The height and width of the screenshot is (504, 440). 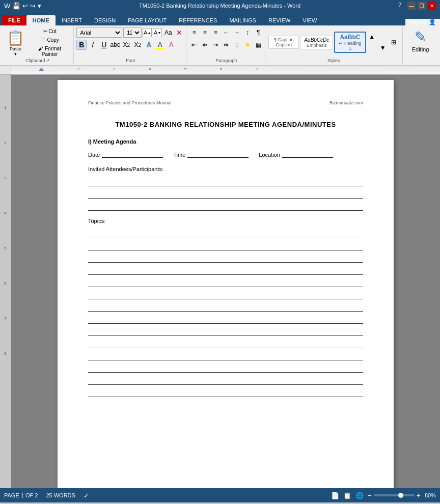 I want to click on tab-file: FILE, so click(x=14, y=20).